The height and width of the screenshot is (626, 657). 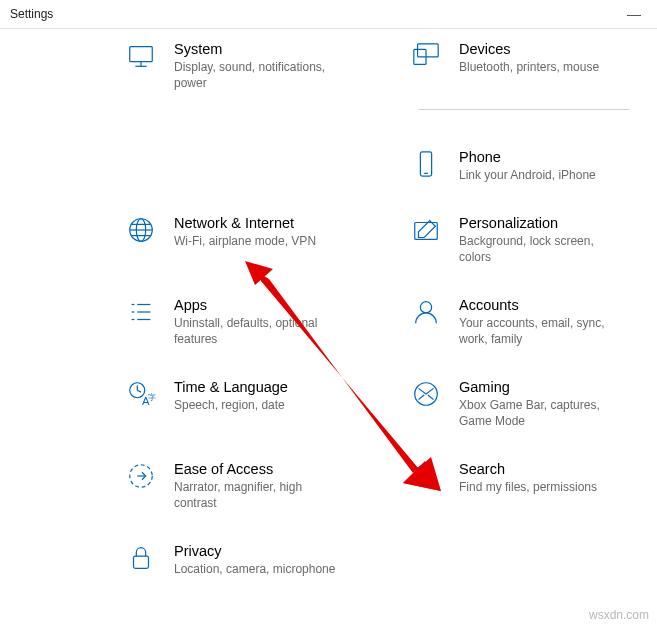 I want to click on category-desc: Uninstall, defaults, optional features, so click(x=259, y=331).